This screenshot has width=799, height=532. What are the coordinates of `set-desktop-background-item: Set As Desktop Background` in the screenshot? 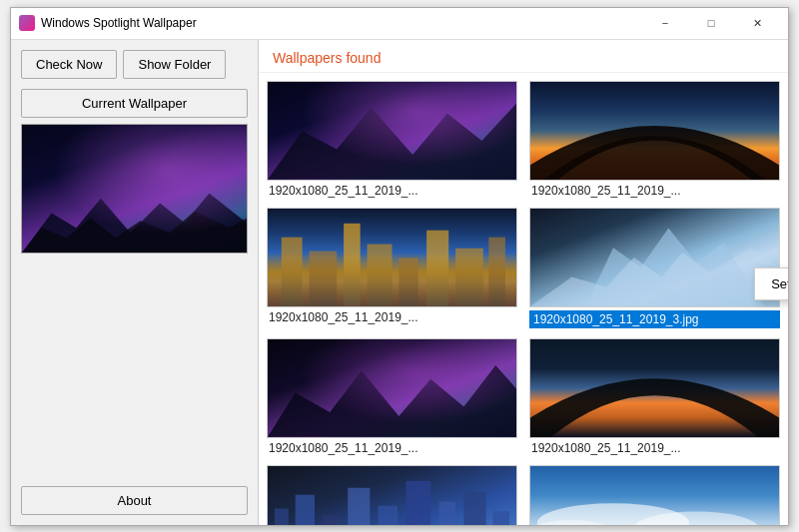 It's located at (771, 283).